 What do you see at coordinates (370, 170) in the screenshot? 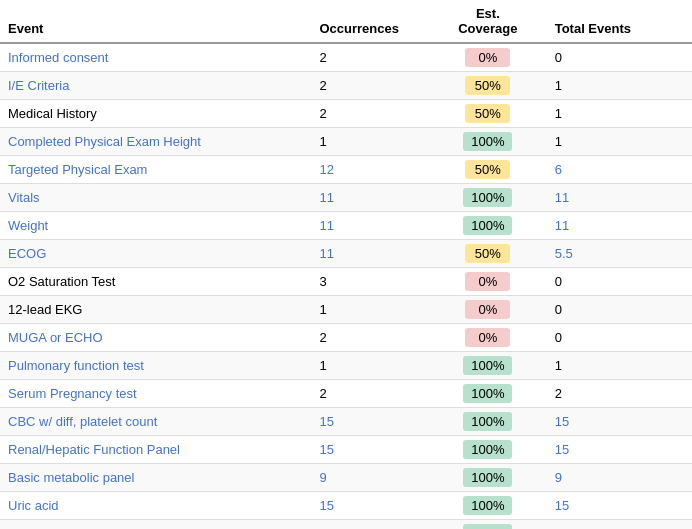
I see `occurrences-value: 12` at bounding box center [370, 170].